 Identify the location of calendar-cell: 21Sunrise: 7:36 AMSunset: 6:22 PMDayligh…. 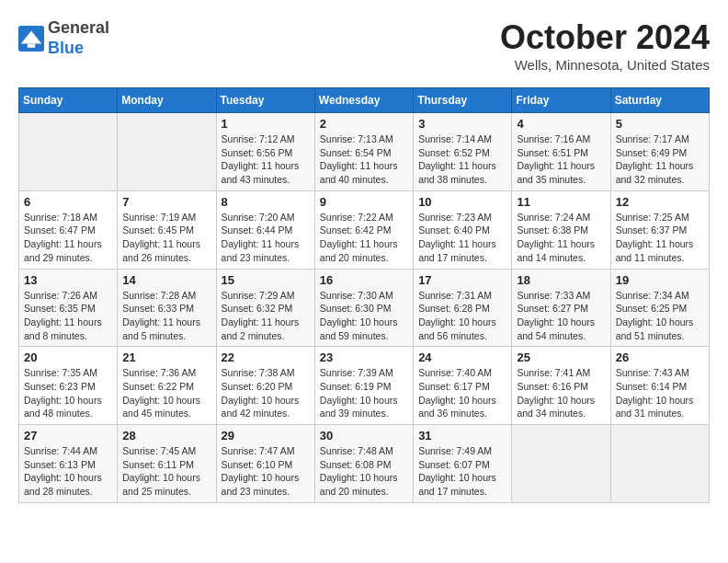
(167, 386).